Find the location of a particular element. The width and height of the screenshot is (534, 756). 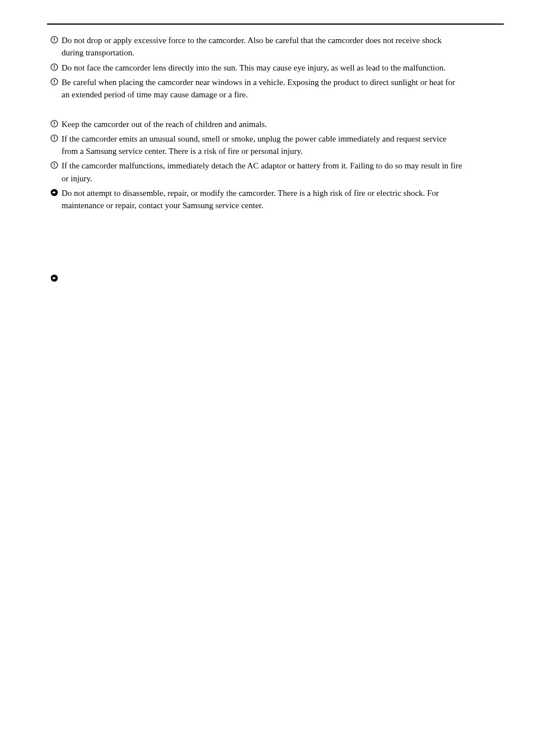

list-item: Keep the camcorder out of the reach of c… is located at coordinates (275, 125).